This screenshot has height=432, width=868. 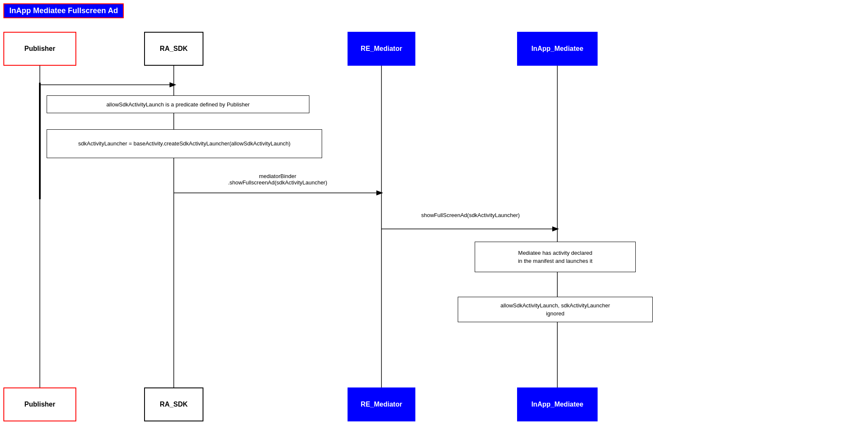 What do you see at coordinates (40, 49) in the screenshot?
I see `actor-publisher-top: Publisher` at bounding box center [40, 49].